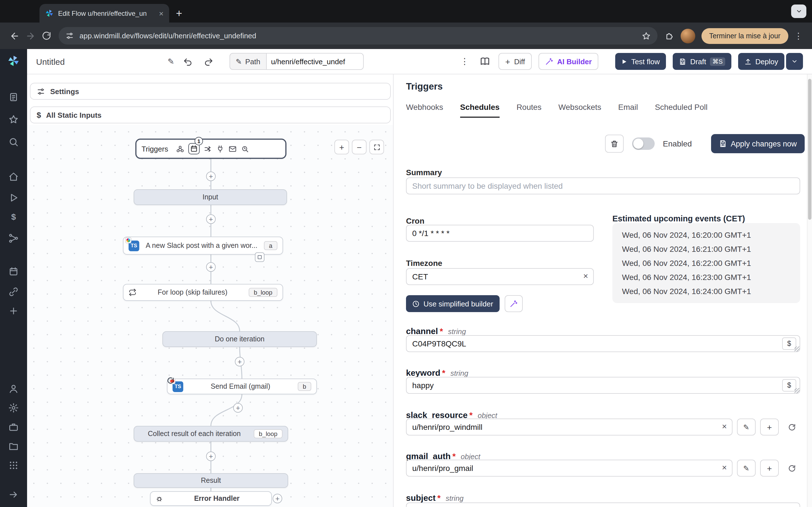  I want to click on more-options-button: ⋮, so click(465, 61).